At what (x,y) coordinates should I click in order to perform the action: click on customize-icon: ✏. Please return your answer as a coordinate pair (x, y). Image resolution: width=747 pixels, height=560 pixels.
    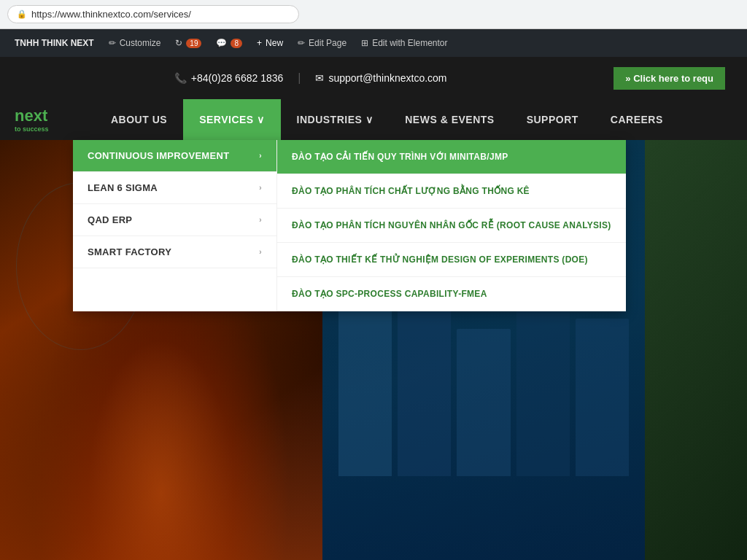
    Looking at the image, I should click on (112, 43).